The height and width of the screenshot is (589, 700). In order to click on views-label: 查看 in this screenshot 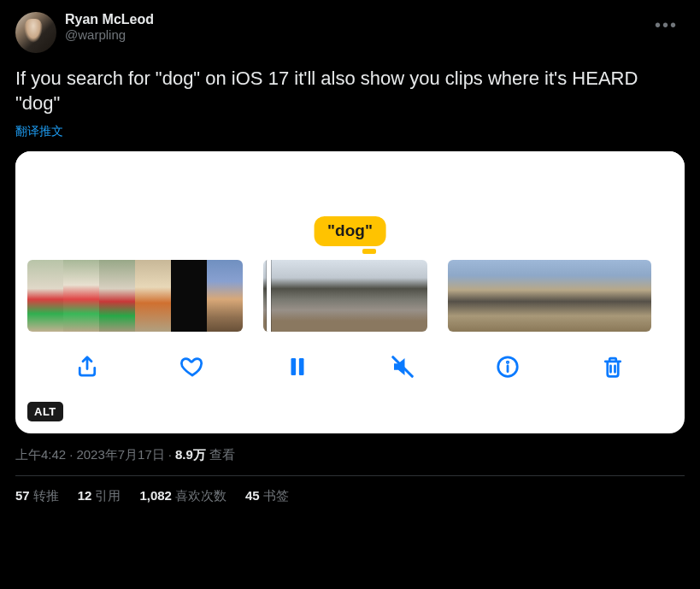, I will do `click(222, 455)`.